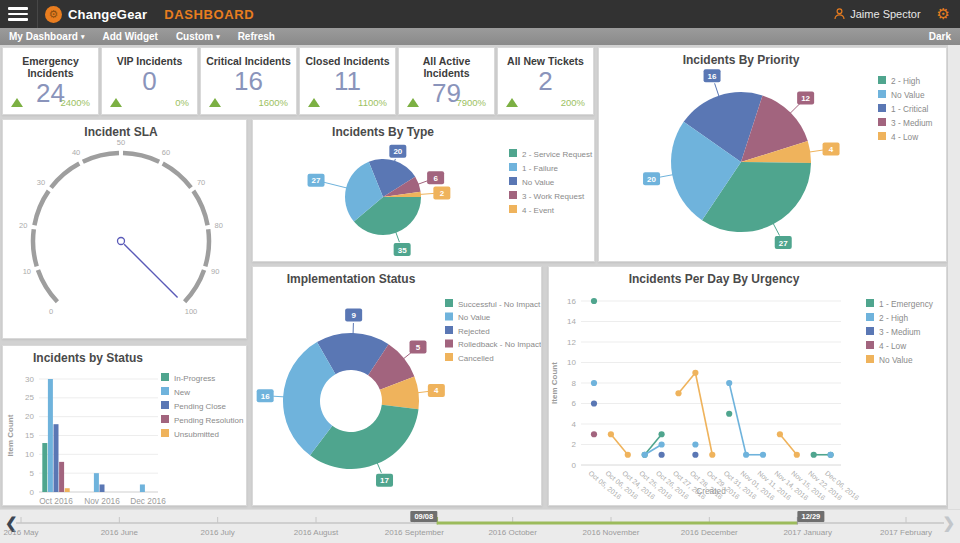 This screenshot has height=543, width=960. What do you see at coordinates (594, 434) in the screenshot?
I see `point-4 - Low-Oct 05, 2016` at bounding box center [594, 434].